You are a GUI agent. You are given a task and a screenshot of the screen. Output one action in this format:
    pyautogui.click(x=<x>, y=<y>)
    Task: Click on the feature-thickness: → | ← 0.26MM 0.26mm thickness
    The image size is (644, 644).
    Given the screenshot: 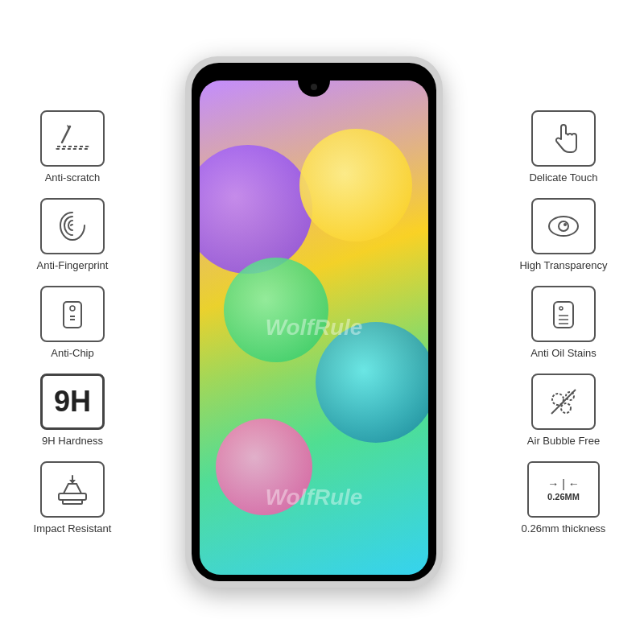 What is the action you would take?
    pyautogui.click(x=564, y=497)
    